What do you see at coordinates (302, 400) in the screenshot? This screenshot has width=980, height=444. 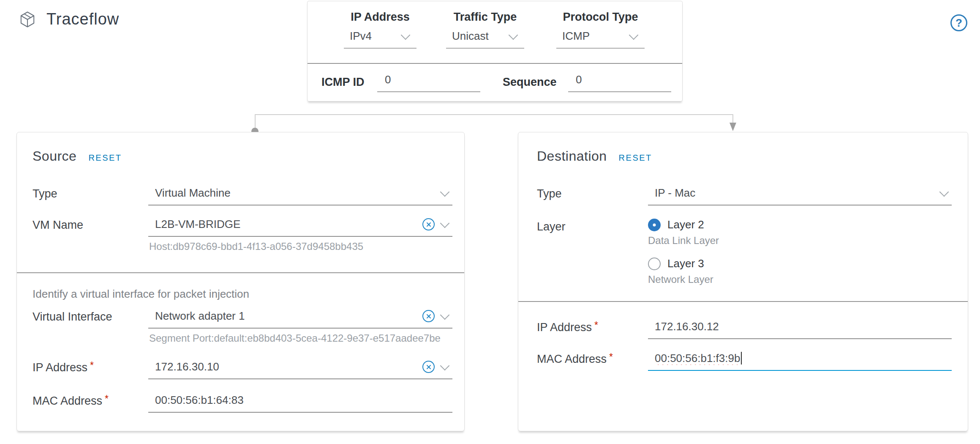 I see `source-mac-value: 00:50:56:b1:64:83` at bounding box center [302, 400].